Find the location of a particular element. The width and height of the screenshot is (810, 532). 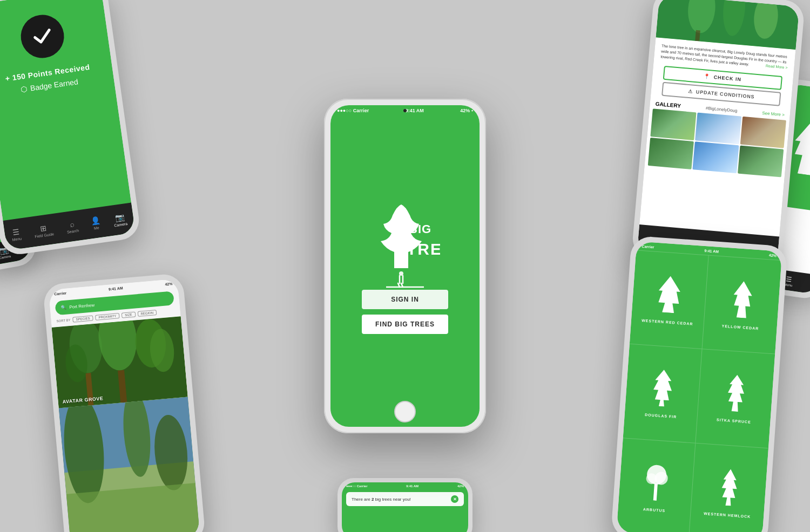

svg-text: BIG is located at coordinates (420, 229).